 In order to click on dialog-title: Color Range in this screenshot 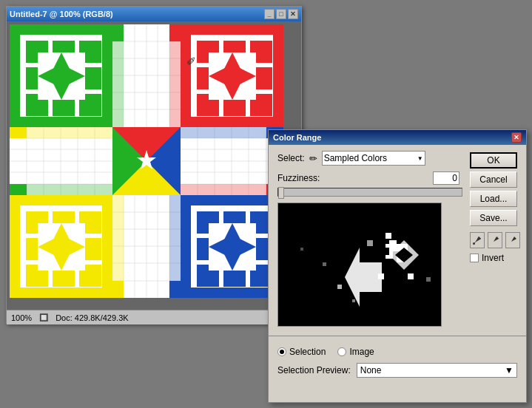, I will do `click(297, 137)`.